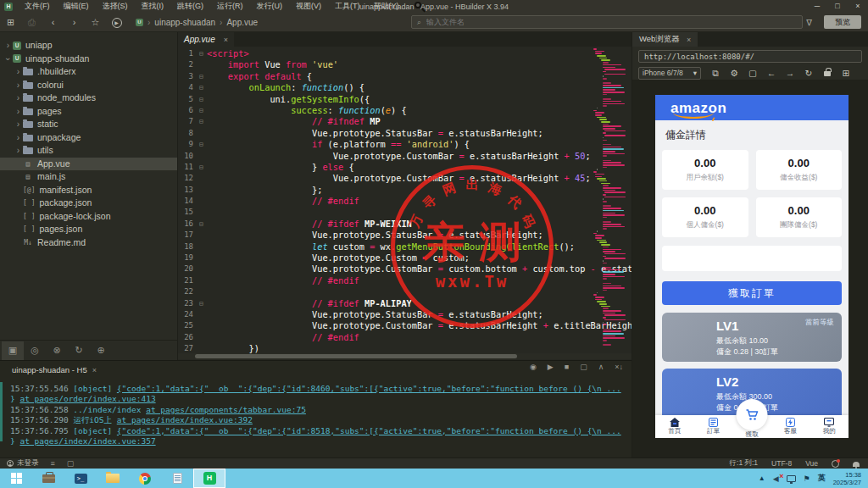  What do you see at coordinates (54, 369) in the screenshot?
I see `console-tab: uinapp-shuadan - H5 ×` at bounding box center [54, 369].